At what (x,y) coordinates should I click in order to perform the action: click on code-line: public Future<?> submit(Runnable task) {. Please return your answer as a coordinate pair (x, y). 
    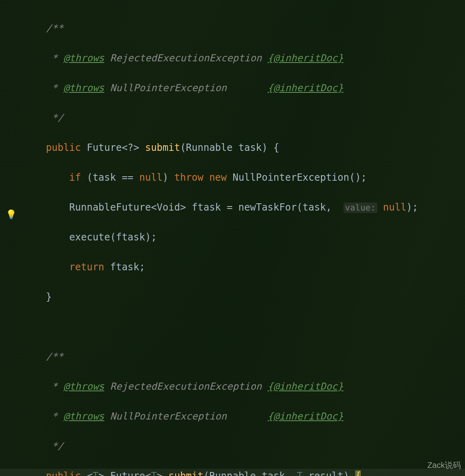
    Looking at the image, I should click on (244, 148).